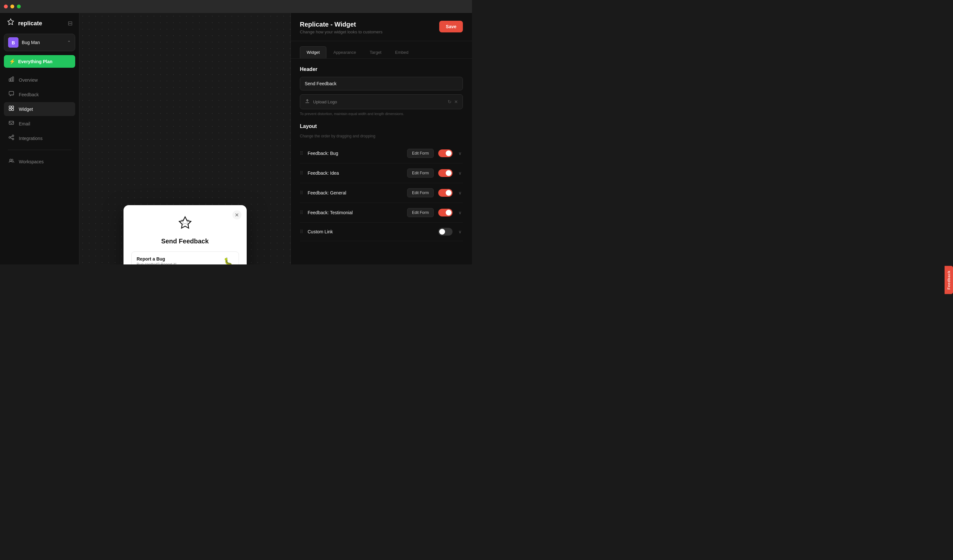  I want to click on upload-logo-area: Upload Logo ↻ ✕, so click(381, 102).